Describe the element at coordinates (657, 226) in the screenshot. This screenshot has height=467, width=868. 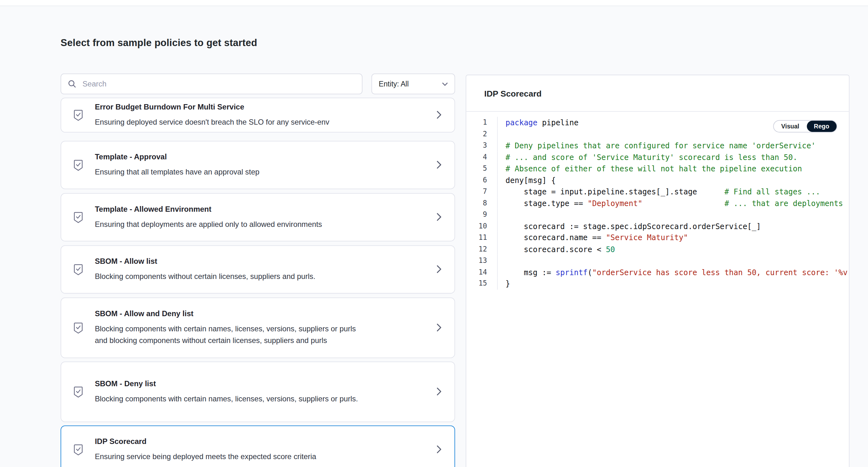
I see `code-line: 10 scorecard := stage.spec.idpScorecard.…` at that location.